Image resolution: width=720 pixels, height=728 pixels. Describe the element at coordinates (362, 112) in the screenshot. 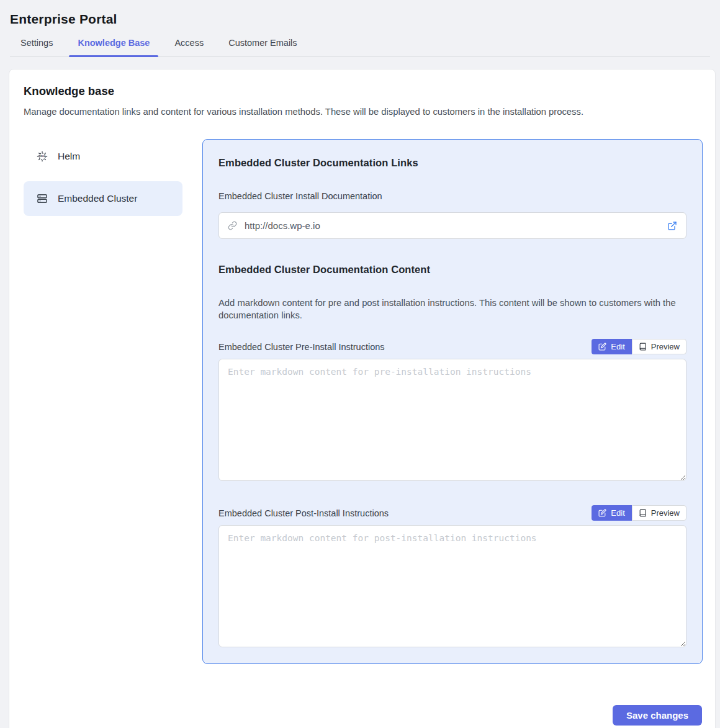

I see `section-description: Manage documentation links and content f…` at that location.